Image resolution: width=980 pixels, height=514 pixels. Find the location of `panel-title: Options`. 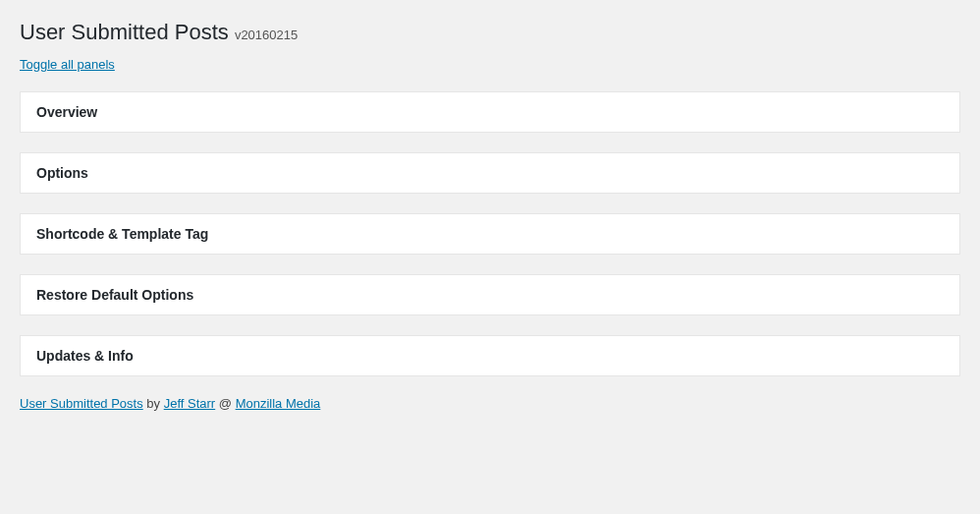

panel-title: Options is located at coordinates (490, 173).